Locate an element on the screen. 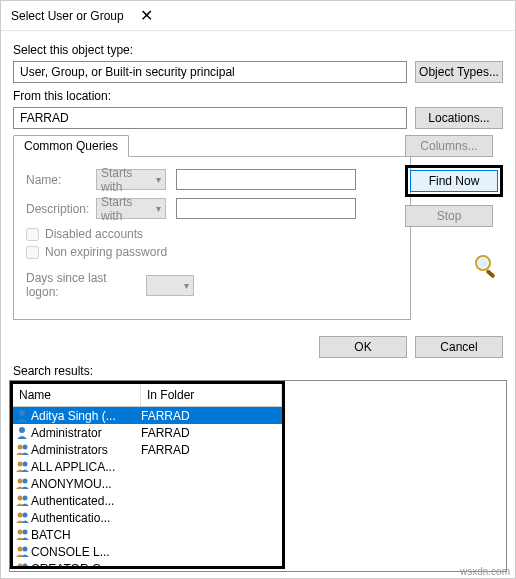 This screenshot has height=579, width=516. table-row: ALL APPLICA... is located at coordinates (148, 466).